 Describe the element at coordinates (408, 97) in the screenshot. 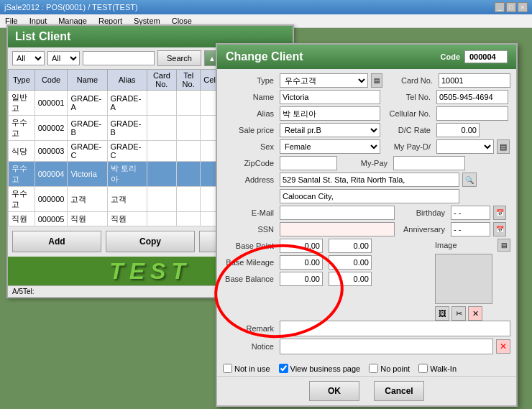

I see `tel-label-dialog: Tel No.` at that location.